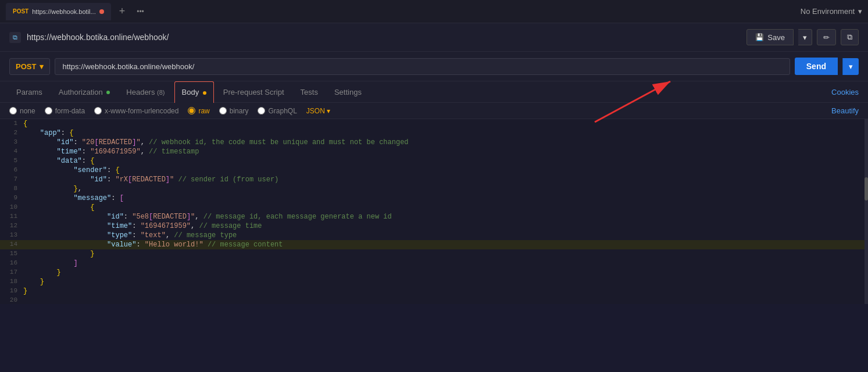  What do you see at coordinates (85, 92) in the screenshot?
I see `tab-authorization: Authorization` at bounding box center [85, 92].